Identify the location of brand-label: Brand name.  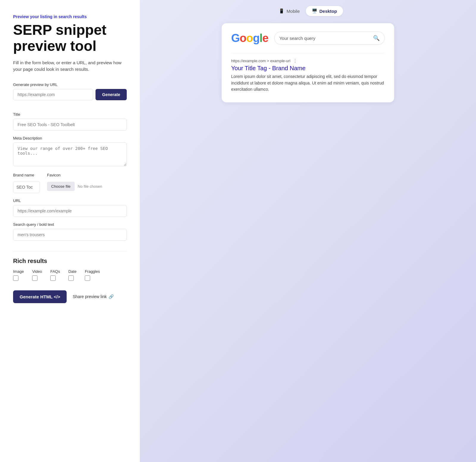
(26, 175).